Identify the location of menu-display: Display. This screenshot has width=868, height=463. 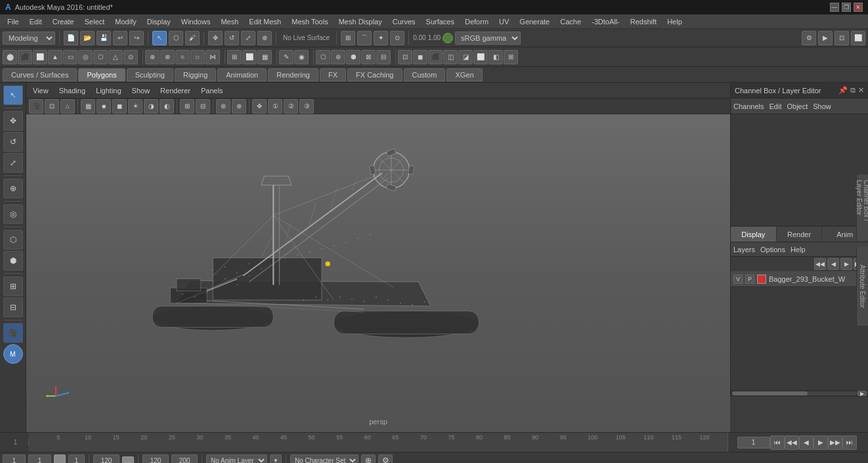
(159, 22).